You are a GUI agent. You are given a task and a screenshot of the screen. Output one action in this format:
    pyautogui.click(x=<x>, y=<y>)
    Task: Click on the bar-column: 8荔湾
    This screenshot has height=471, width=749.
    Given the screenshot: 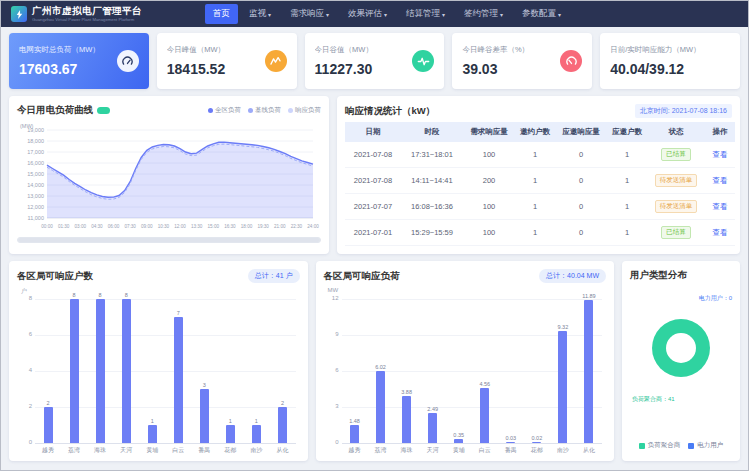 What is the action you would take?
    pyautogui.click(x=74, y=371)
    